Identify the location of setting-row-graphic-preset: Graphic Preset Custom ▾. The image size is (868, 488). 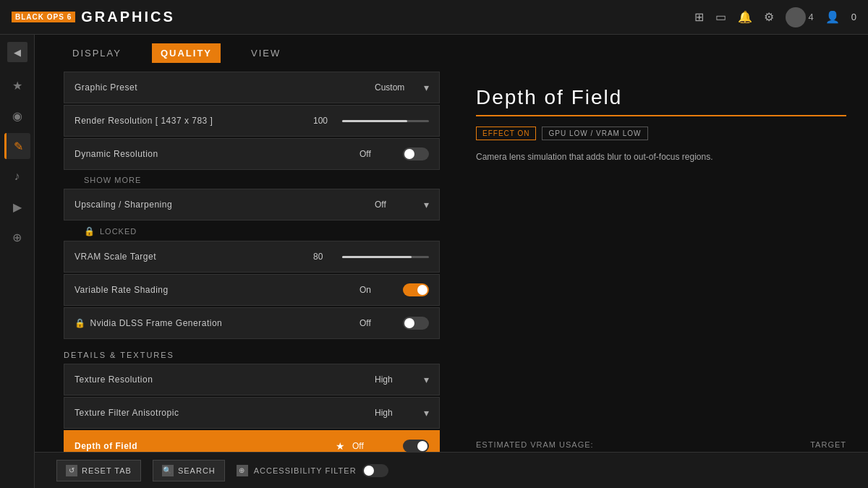
(252, 87).